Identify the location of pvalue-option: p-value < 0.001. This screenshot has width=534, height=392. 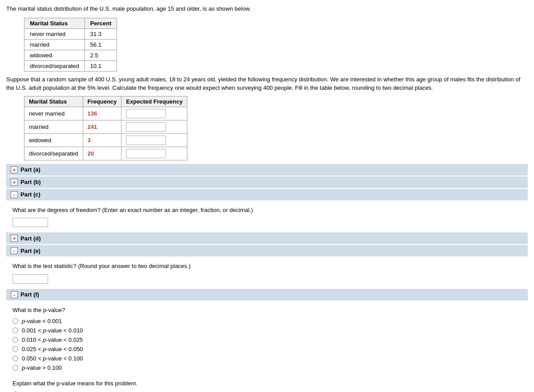
(267, 321).